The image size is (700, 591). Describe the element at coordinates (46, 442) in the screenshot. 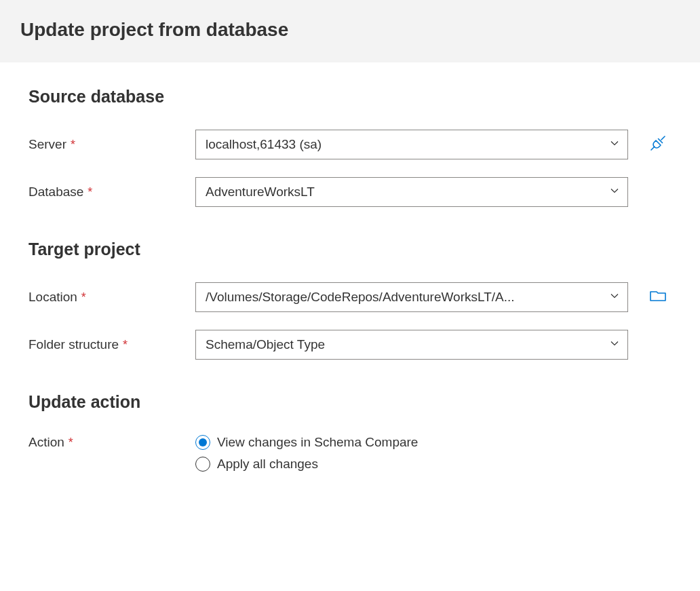

I see `action-label: Action` at that location.